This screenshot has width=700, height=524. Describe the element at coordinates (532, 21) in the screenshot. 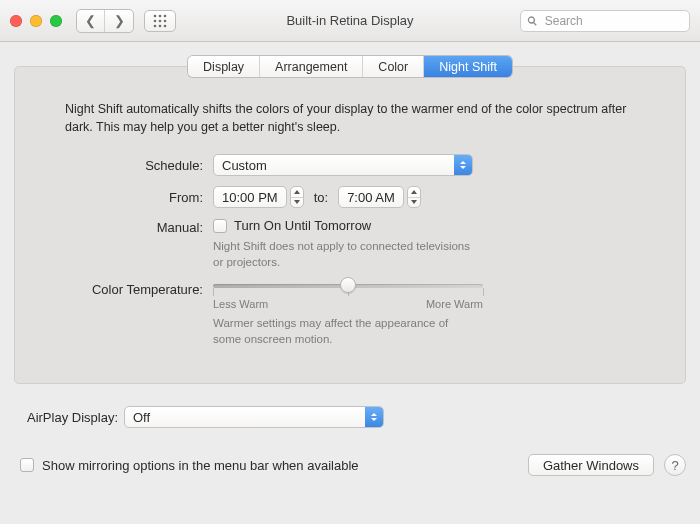

I see `search-icon` at that location.